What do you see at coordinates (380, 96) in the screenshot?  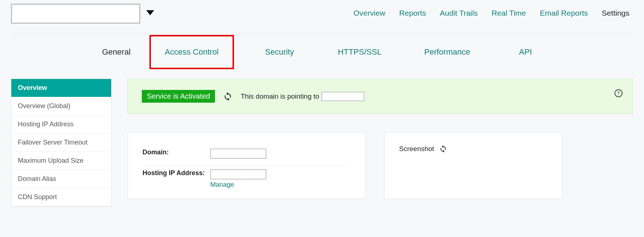 I see `status-box: Service is Activated This domain is poin…` at bounding box center [380, 96].